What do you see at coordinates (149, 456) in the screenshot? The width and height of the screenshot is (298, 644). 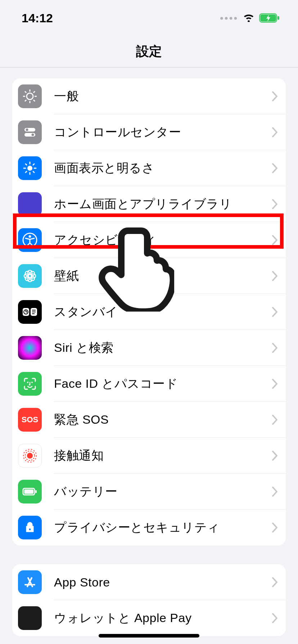 I see `settings-row-exposure: 接触通知` at bounding box center [149, 456].